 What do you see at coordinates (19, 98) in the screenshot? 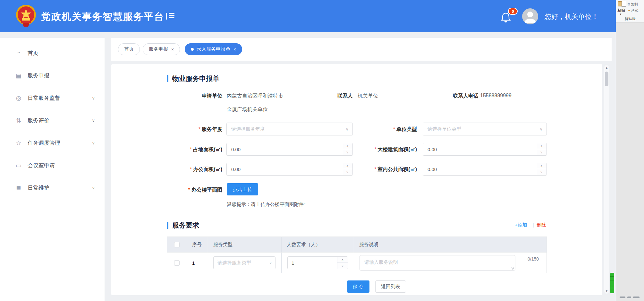
I see `monitor-icon: ◎` at bounding box center [19, 98].